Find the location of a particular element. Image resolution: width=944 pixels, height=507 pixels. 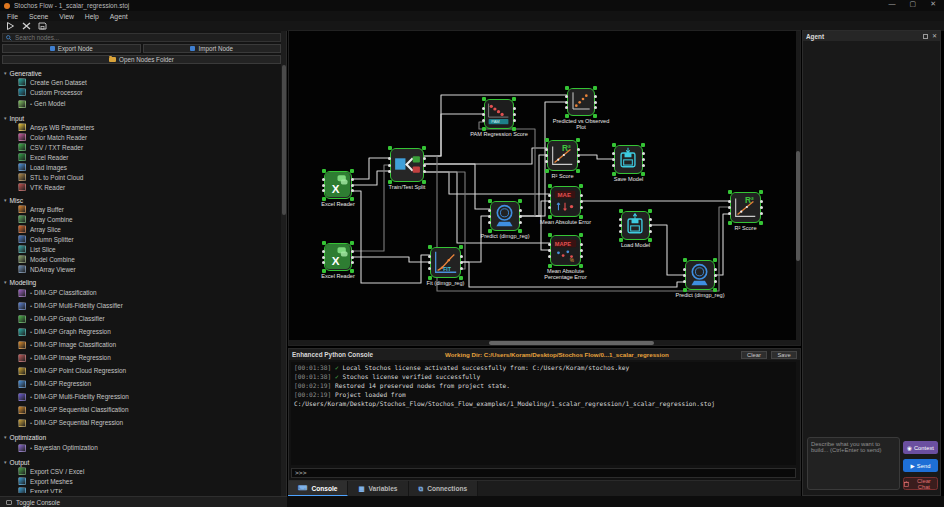

save-icon is located at coordinates (42, 26).